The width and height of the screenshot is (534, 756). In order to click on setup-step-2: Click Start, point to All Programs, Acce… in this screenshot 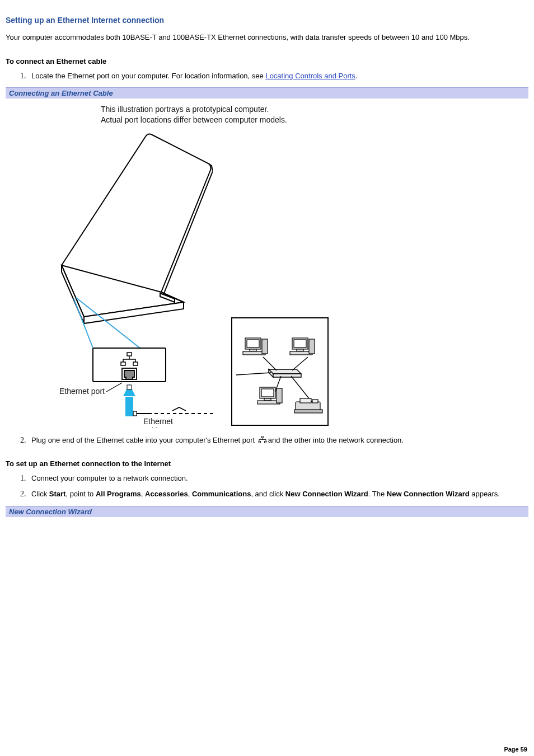, I will do `click(278, 494)`.